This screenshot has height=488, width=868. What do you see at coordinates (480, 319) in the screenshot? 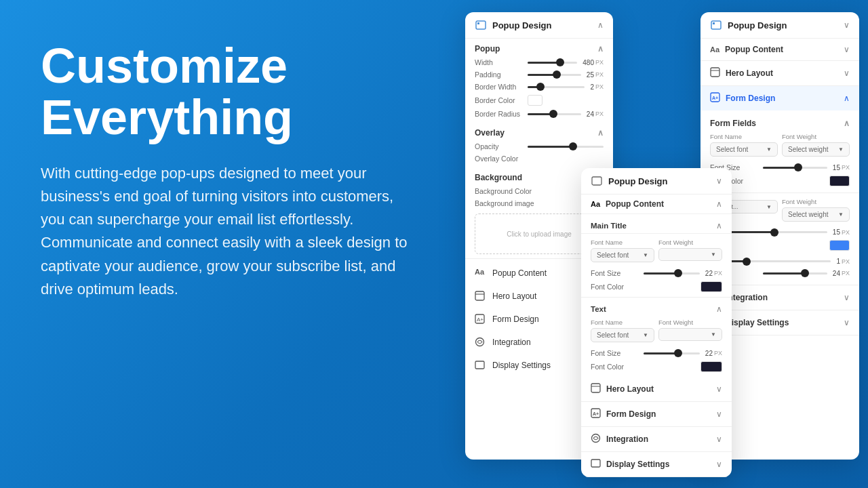
I see `form-design-icon: A+` at bounding box center [480, 319].